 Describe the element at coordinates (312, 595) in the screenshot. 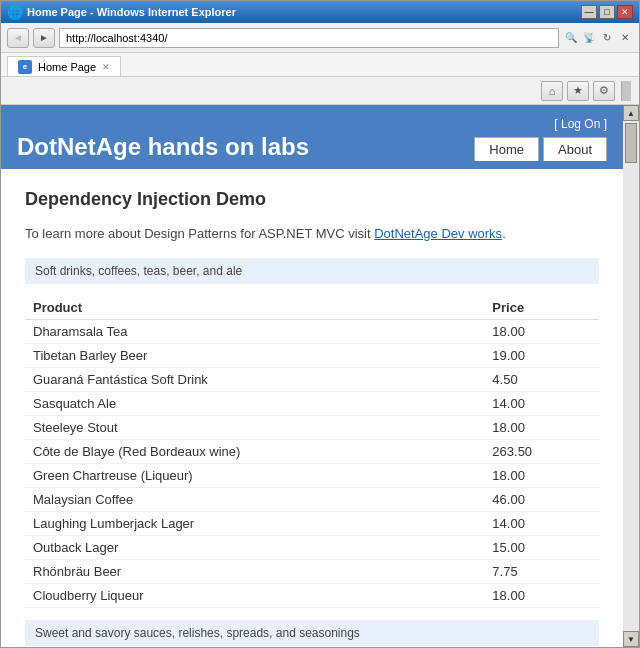

I see `table-row: Cloudberry Liqueur18.00` at that location.